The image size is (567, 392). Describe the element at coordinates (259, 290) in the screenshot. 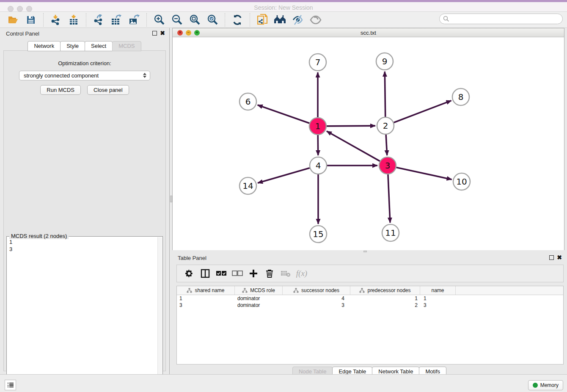

I see `column-header-MCDS-role: MCDS role` at that location.